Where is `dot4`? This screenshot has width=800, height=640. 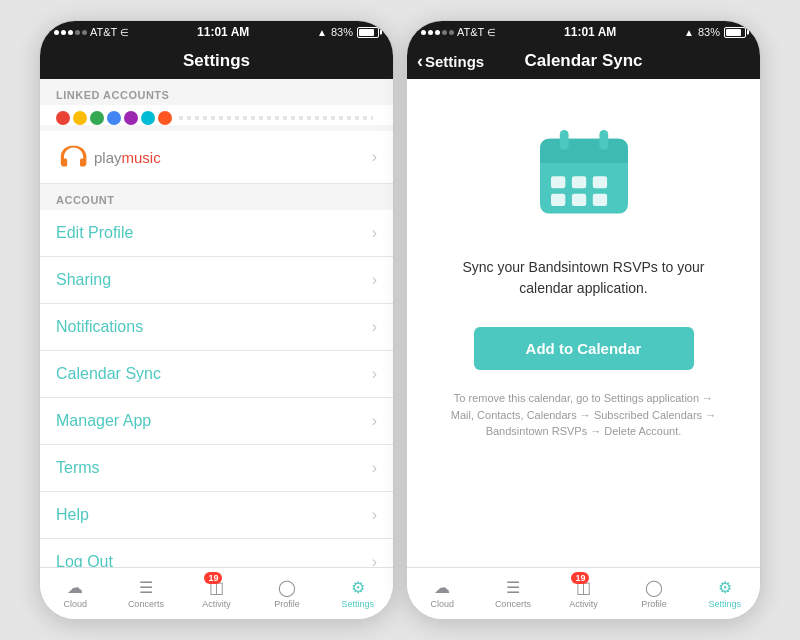 dot4 is located at coordinates (78, 32).